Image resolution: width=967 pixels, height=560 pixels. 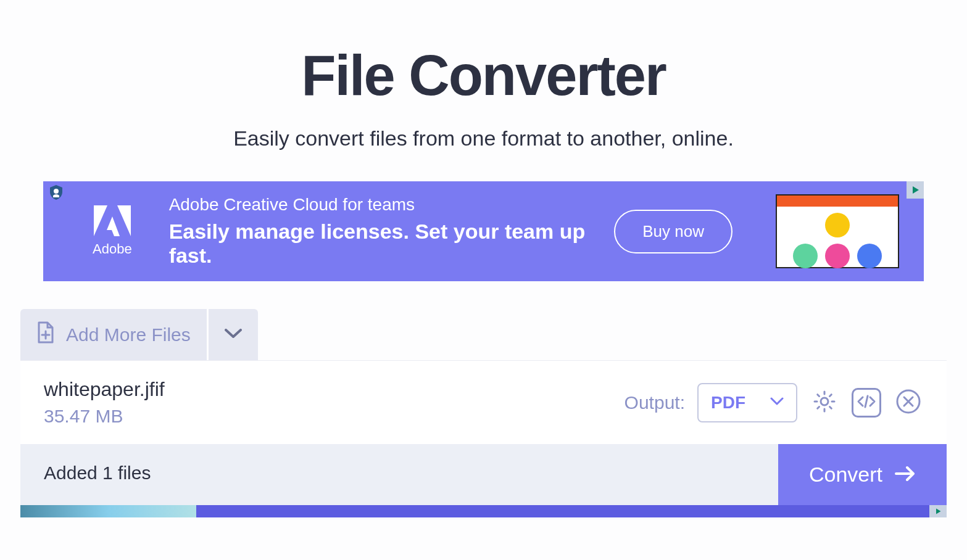 I want to click on page-subtitle: Easily convert files from one format to …, so click(x=484, y=138).